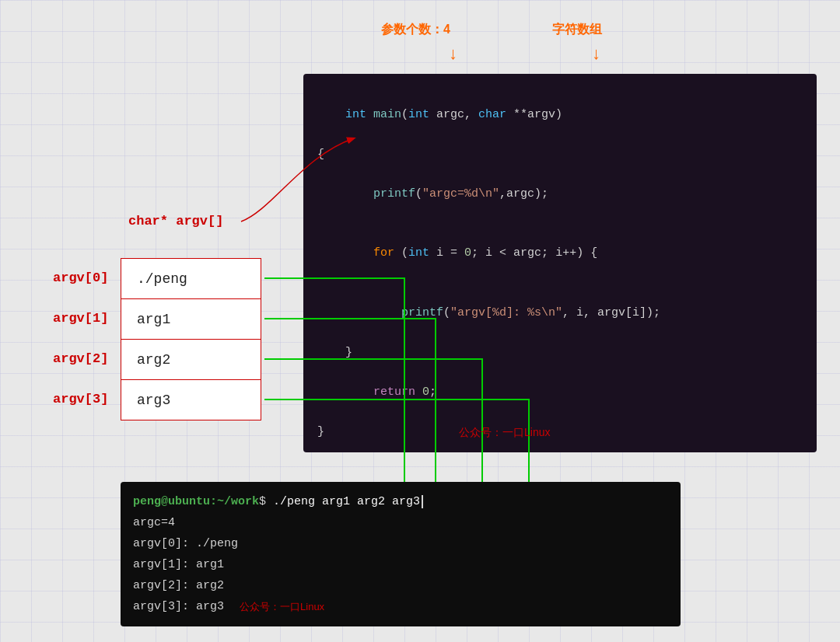 The width and height of the screenshot is (840, 642). I want to click on code-indent3, so click(373, 312).